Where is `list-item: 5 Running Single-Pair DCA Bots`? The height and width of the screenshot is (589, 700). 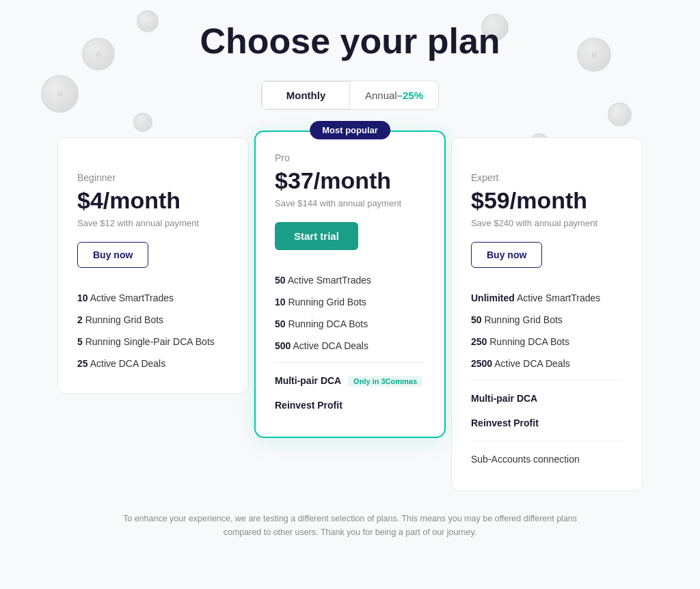
list-item: 5 Running Single-Pair DCA Bots is located at coordinates (153, 342).